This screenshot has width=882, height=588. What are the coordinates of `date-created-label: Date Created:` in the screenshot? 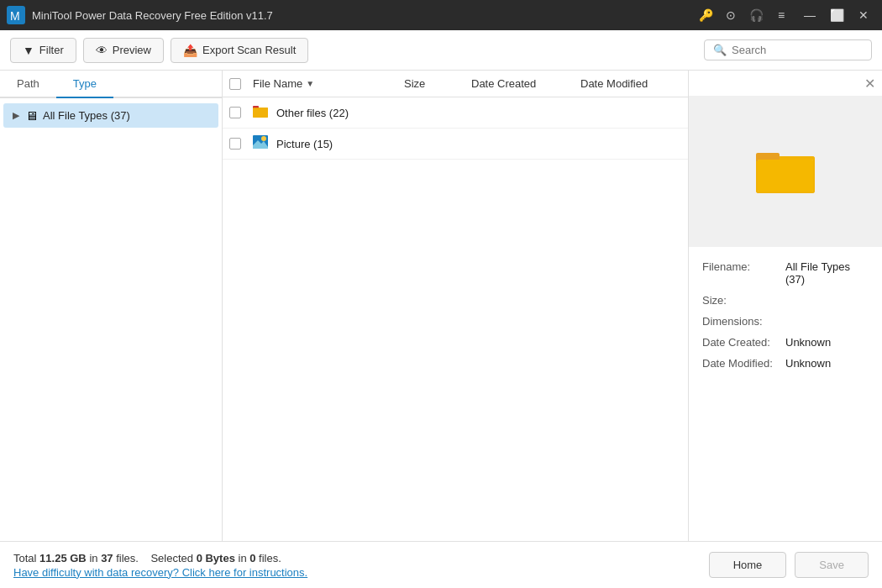 It's located at (743, 343).